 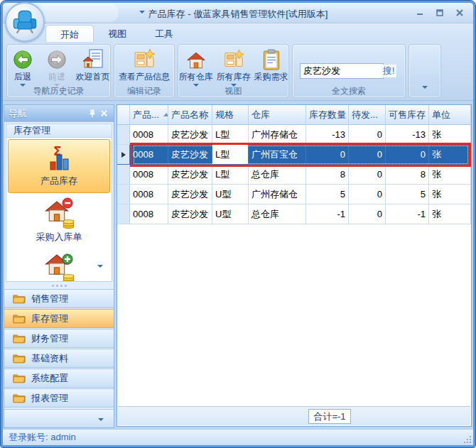 I want to click on maximize-button, so click(x=440, y=13).